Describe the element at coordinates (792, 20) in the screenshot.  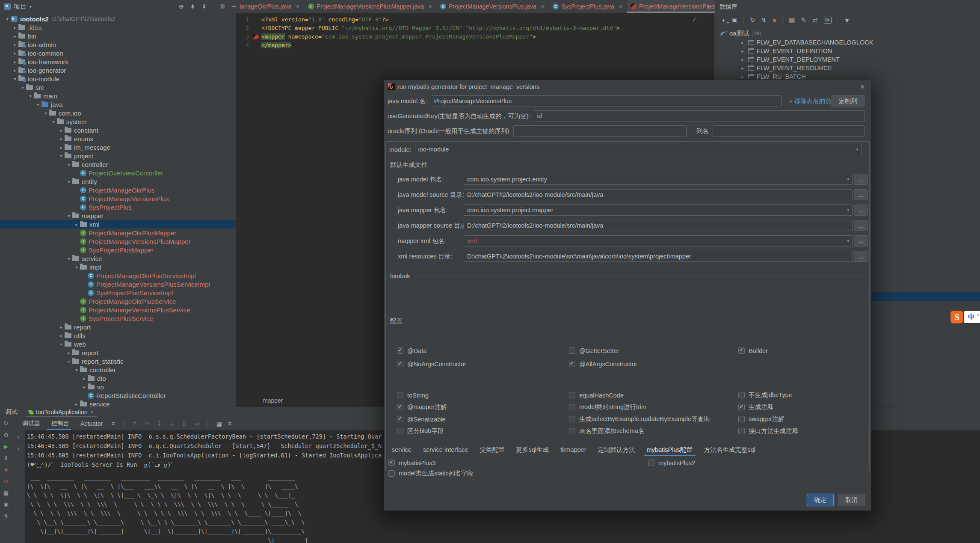
I see `data-view-icon: ▦` at that location.